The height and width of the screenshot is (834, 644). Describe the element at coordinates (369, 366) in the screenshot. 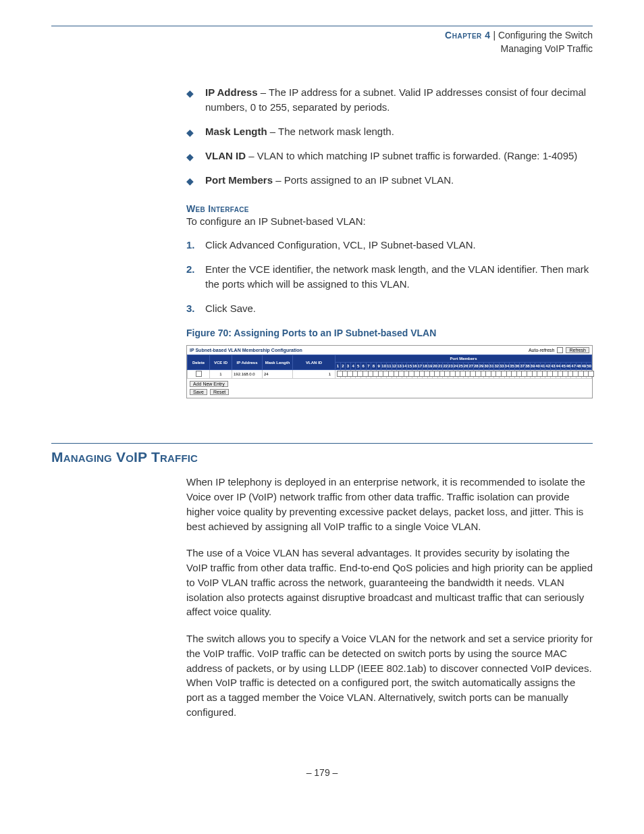

I see `port-number-header: 7` at that location.